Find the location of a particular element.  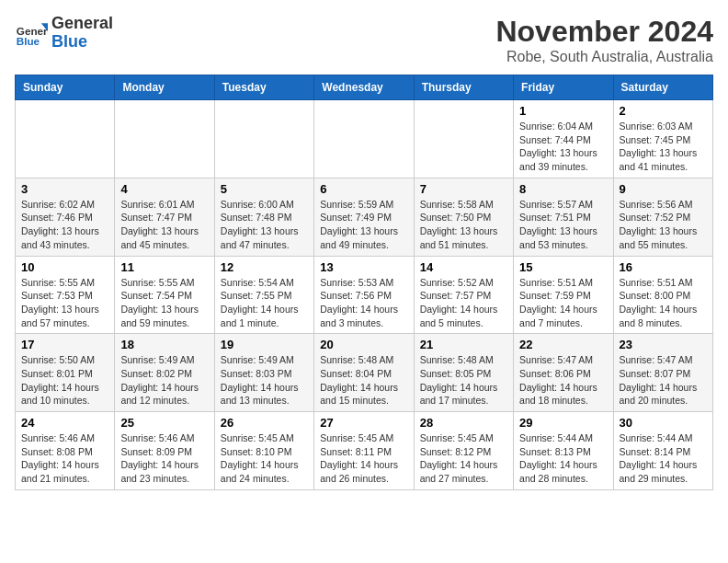

calendar-cell: 9Sunrise: 5:56 AM Sunset: 7:52 PM Daylig… is located at coordinates (663, 217).